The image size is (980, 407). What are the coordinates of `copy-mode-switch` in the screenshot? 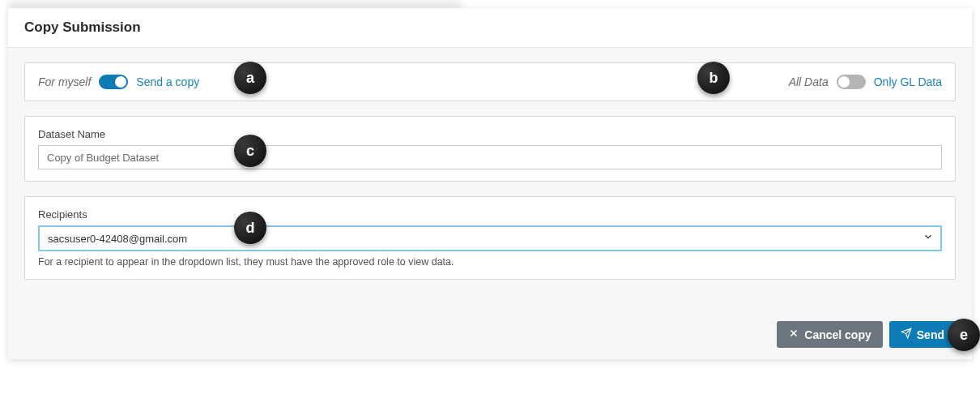 It's located at (113, 82).